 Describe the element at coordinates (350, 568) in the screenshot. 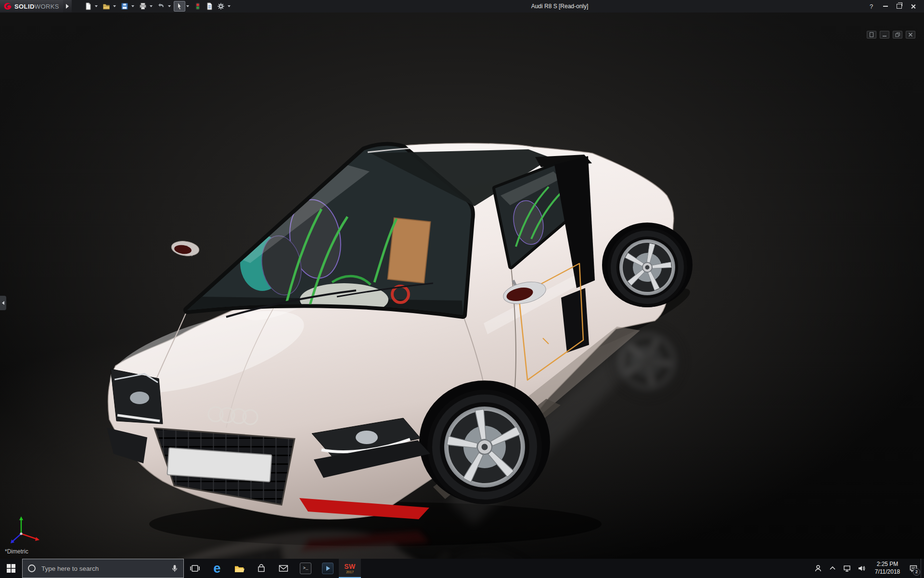

I see `solidworks-icon: SW 2017` at that location.